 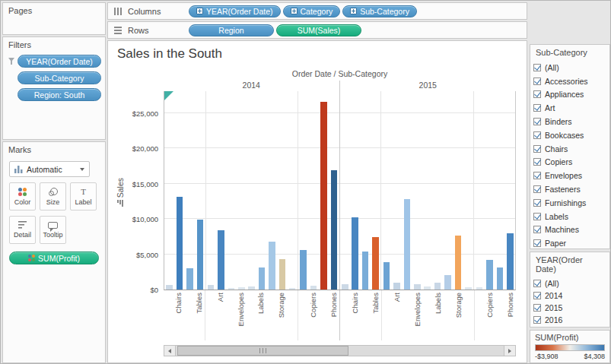 I want to click on columns-shelf: Columns YEAR(Order Date)CategorySub-Cate…, so click(x=317, y=11).